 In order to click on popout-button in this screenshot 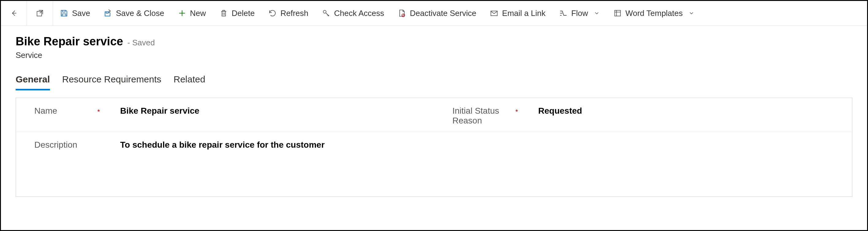, I will do `click(40, 13)`.